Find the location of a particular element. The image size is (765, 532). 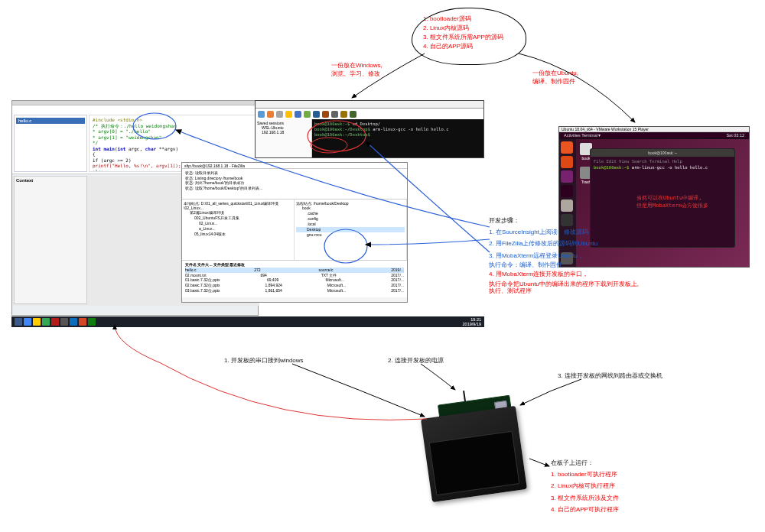

fz-local-pane: 本地站点: D:\01_all_series_quickstart\01_Lin… is located at coordinates (239, 229).